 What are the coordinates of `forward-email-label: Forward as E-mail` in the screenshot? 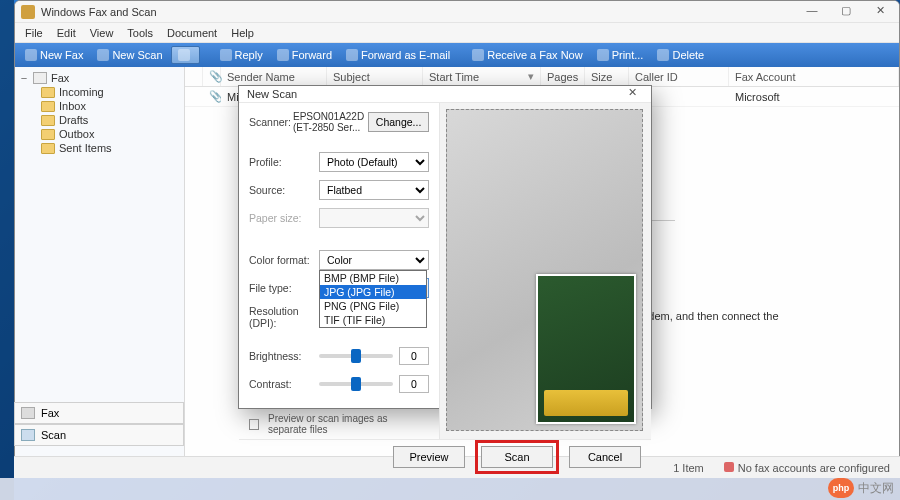 It's located at (406, 55).